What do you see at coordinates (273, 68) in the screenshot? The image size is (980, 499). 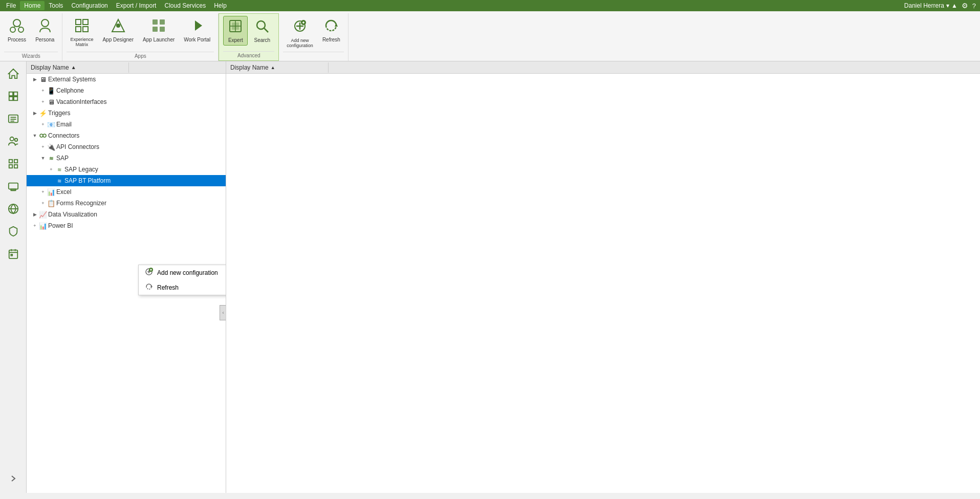 I see `sort-asc-icon: ▲` at bounding box center [273, 68].